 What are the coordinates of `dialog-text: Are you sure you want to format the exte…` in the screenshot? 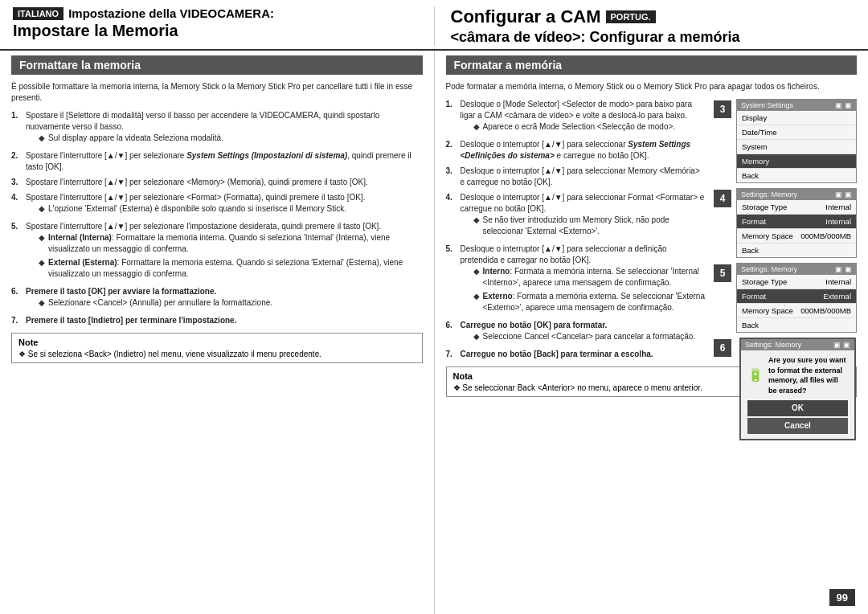 It's located at (809, 375).